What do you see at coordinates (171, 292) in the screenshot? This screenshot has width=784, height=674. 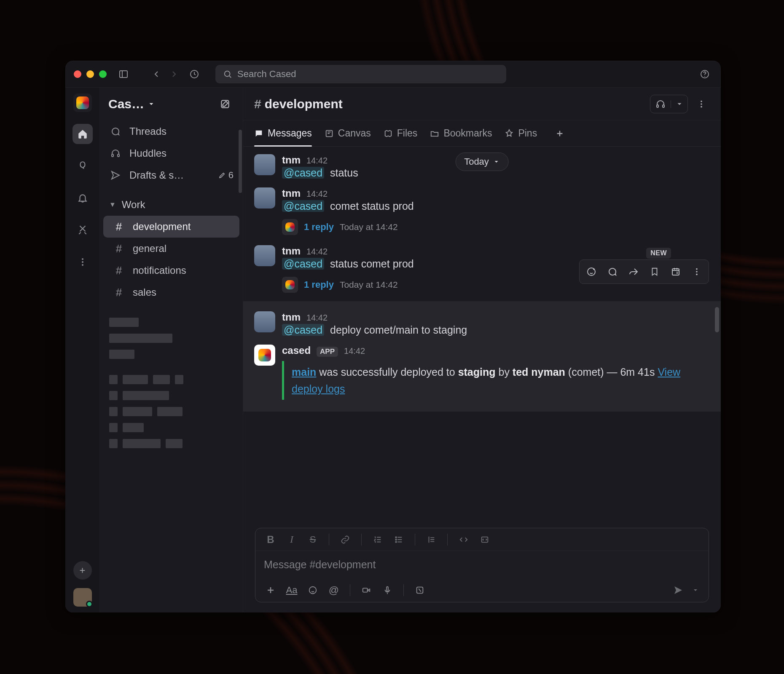 I see `channel-sales: # sales` at bounding box center [171, 292].